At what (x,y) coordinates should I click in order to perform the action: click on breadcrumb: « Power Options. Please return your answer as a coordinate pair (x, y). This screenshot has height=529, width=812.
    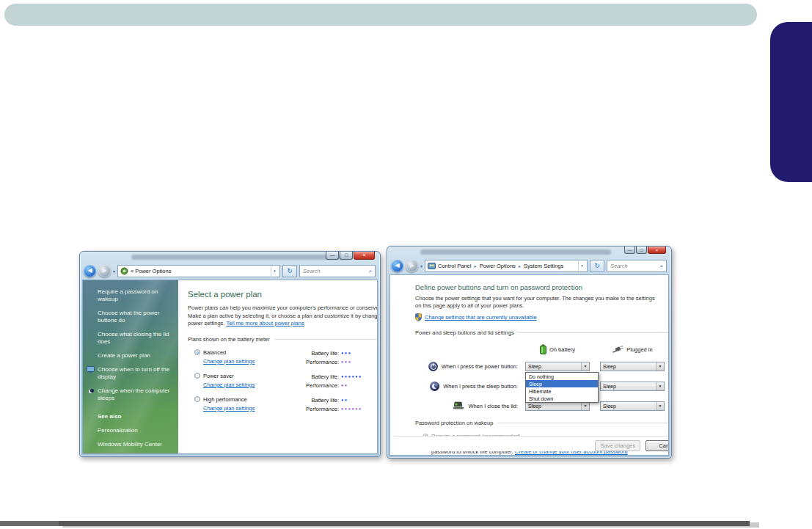
    Looking at the image, I should click on (200, 271).